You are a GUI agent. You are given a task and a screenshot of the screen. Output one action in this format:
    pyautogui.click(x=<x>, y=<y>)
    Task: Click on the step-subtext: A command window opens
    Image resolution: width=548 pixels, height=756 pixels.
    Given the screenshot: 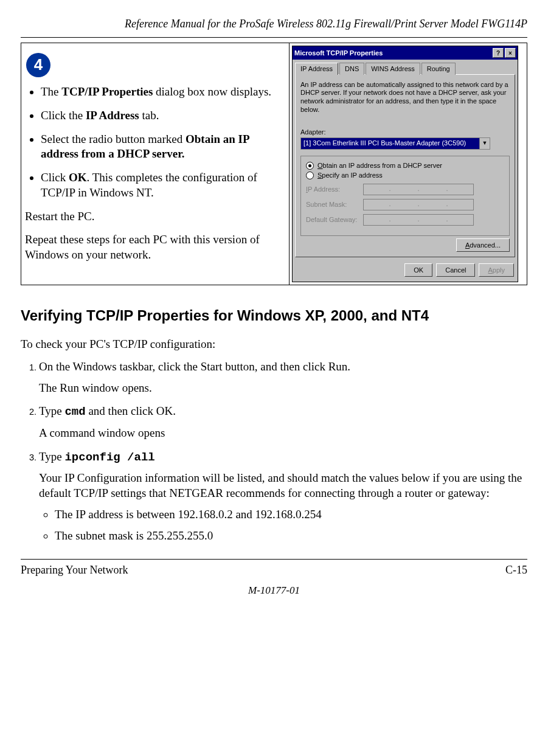 What is the action you would take?
    pyautogui.click(x=283, y=433)
    